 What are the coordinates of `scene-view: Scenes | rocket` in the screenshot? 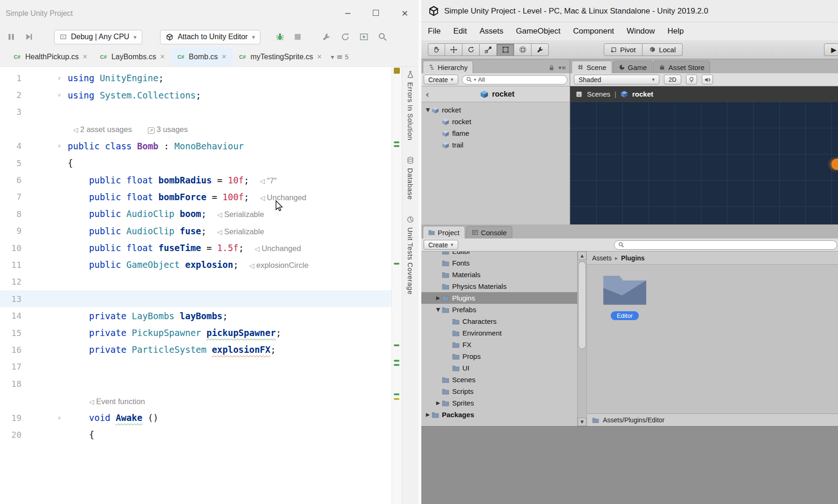 It's located at (704, 155).